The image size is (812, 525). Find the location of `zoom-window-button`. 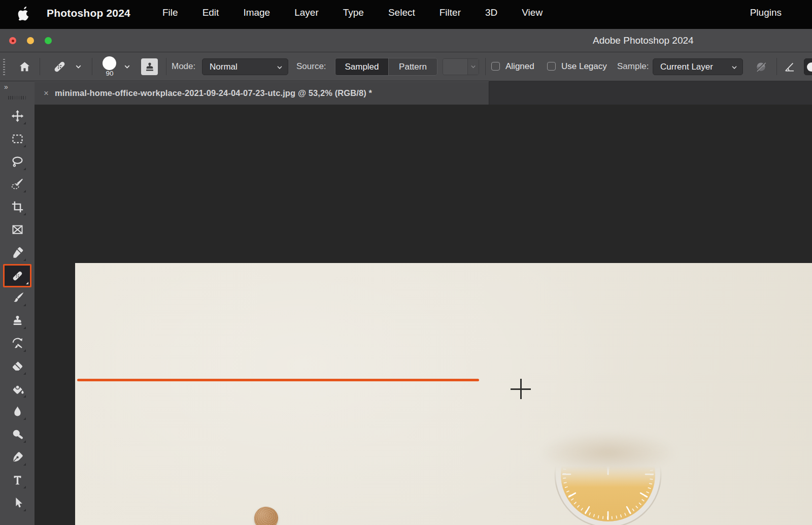

zoom-window-button is located at coordinates (48, 41).